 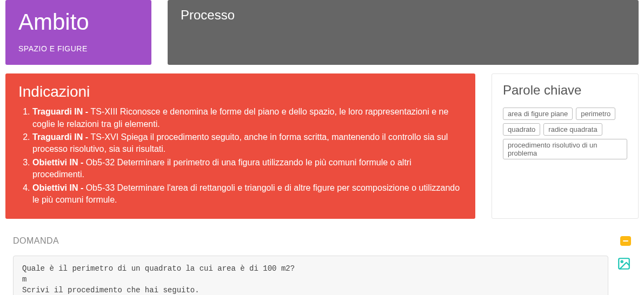 I want to click on ambito-subtitle: SPAZIO E FIGURE, so click(x=78, y=49).